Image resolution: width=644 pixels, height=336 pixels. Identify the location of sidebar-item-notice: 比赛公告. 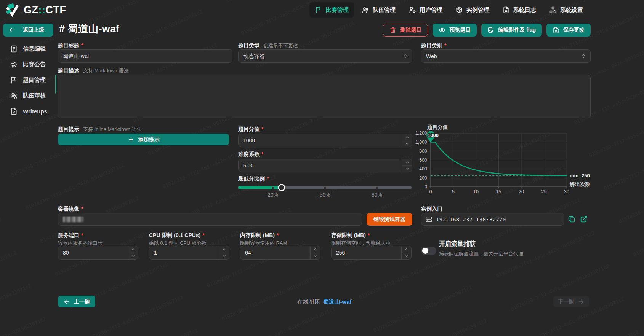
(28, 65).